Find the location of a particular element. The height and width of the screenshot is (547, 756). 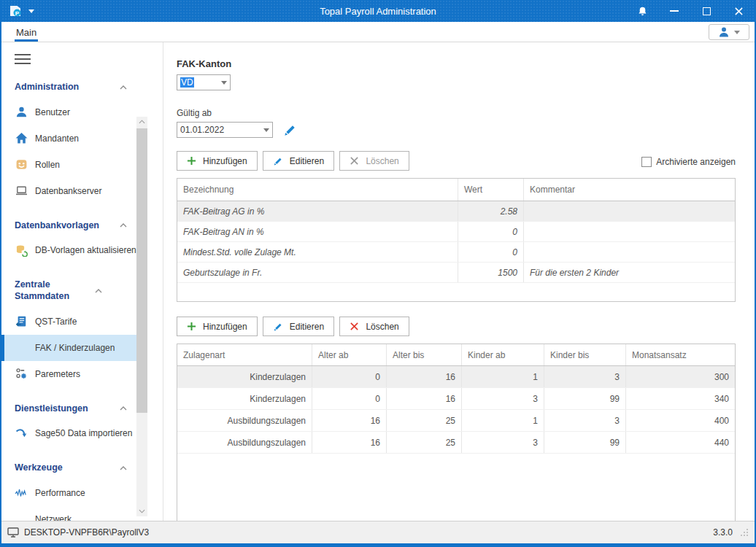

table-row: FAK-Beitrag AG in % 2.58 is located at coordinates (456, 212).